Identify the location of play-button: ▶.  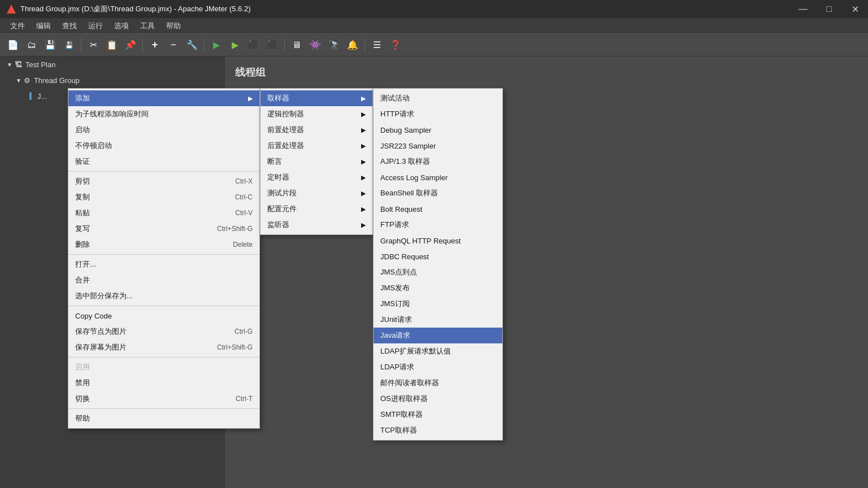
(216, 45).